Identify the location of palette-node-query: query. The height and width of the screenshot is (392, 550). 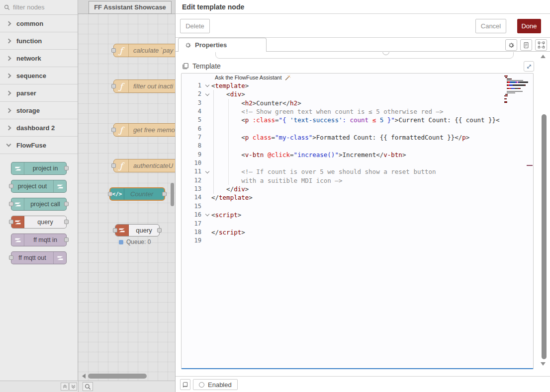
(39, 222).